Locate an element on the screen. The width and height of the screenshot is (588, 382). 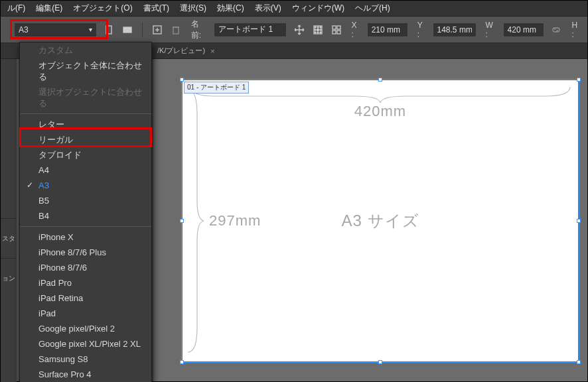
preset-value: A3 is located at coordinates (24, 30).